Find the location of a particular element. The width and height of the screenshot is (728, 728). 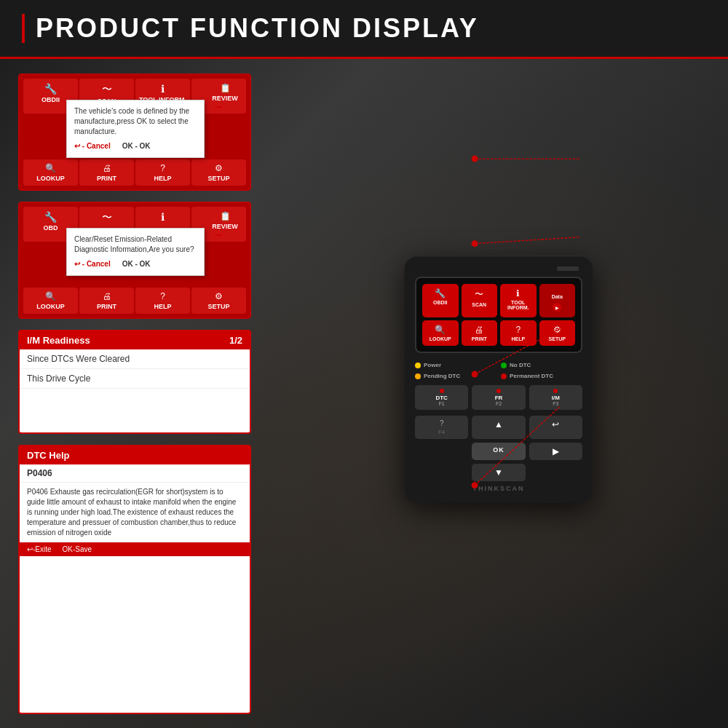

device-screen: 🔧 OBDII 〜 SCAN ℹ Tool Inform. Data is located at coordinates (499, 314).